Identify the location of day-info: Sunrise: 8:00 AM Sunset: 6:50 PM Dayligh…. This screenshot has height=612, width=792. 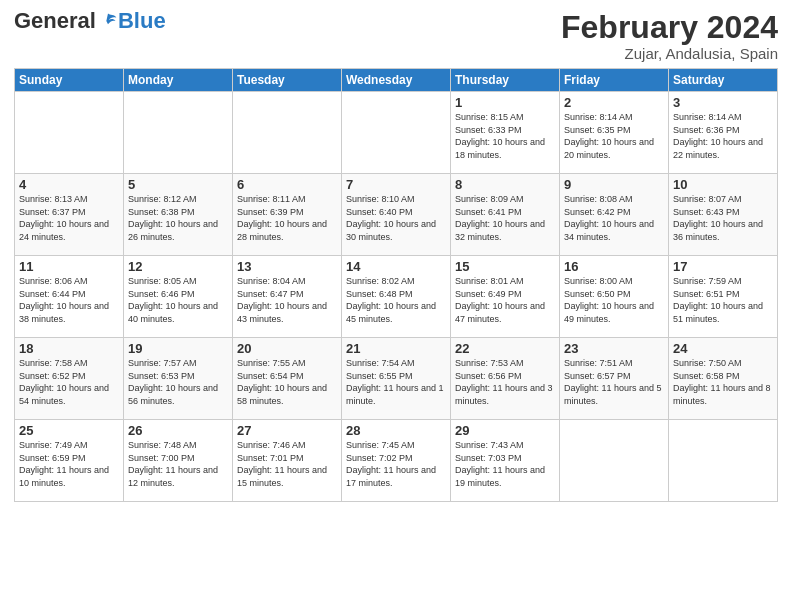
(614, 300).